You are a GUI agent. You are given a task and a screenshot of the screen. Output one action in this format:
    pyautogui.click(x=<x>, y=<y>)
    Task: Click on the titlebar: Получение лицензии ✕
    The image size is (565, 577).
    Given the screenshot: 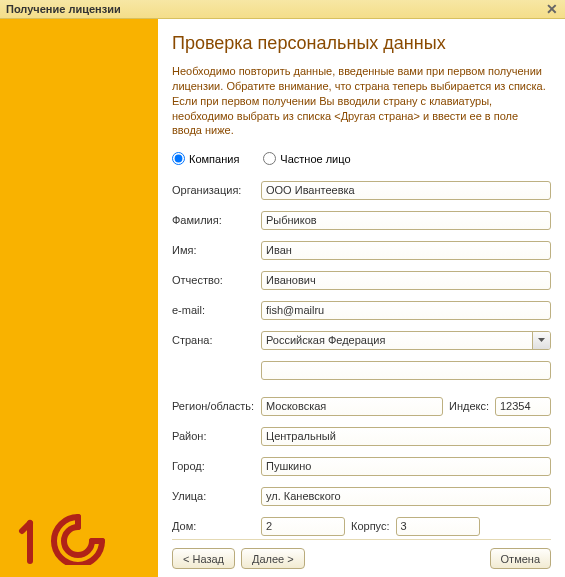 What is the action you would take?
    pyautogui.click(x=282, y=10)
    